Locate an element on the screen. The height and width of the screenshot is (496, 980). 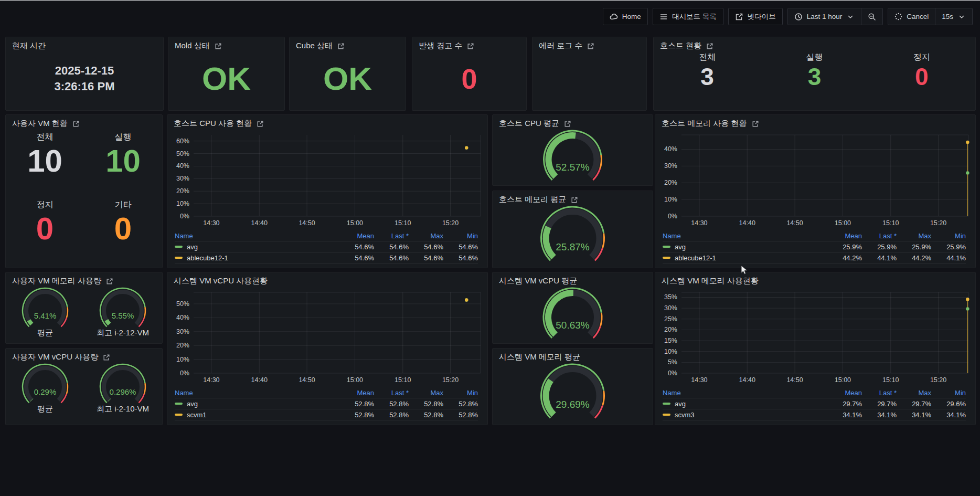
stat-total: 전체 3 is located at coordinates (707, 79).